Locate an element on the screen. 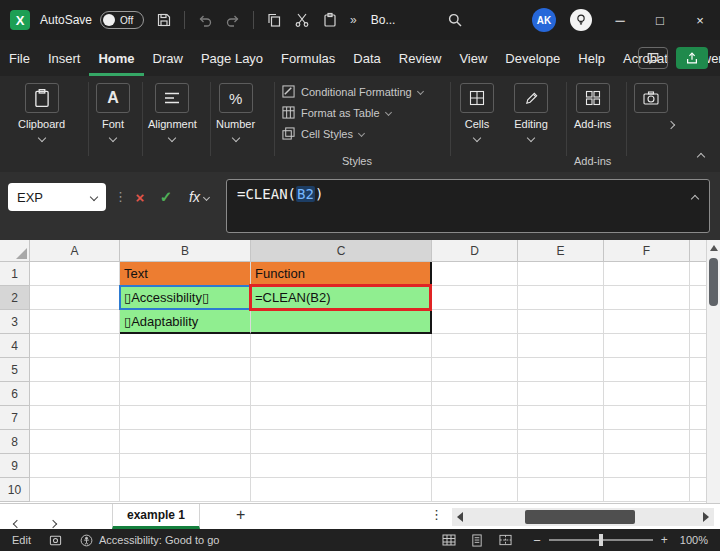 The width and height of the screenshot is (720, 551). cell-A1 is located at coordinates (75, 274).